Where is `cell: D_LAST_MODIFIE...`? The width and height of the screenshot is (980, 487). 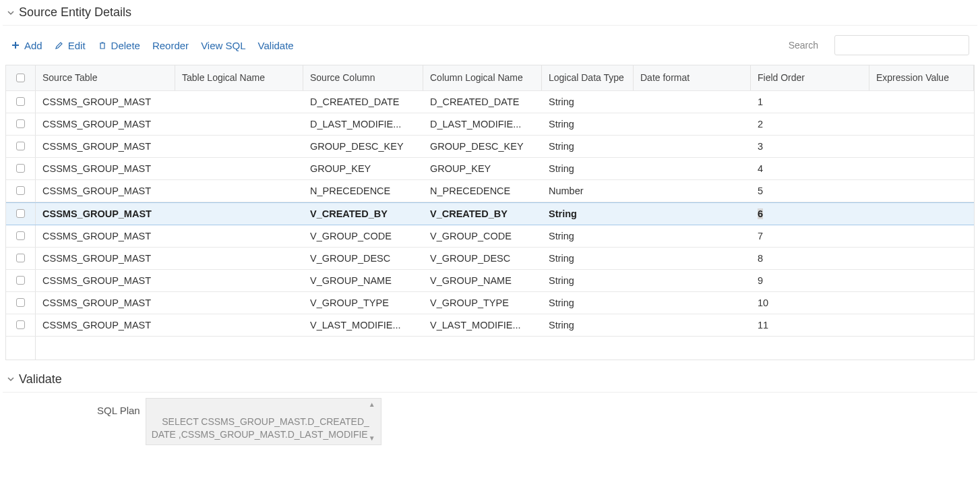 cell: D_LAST_MODIFIE... is located at coordinates (483, 124).